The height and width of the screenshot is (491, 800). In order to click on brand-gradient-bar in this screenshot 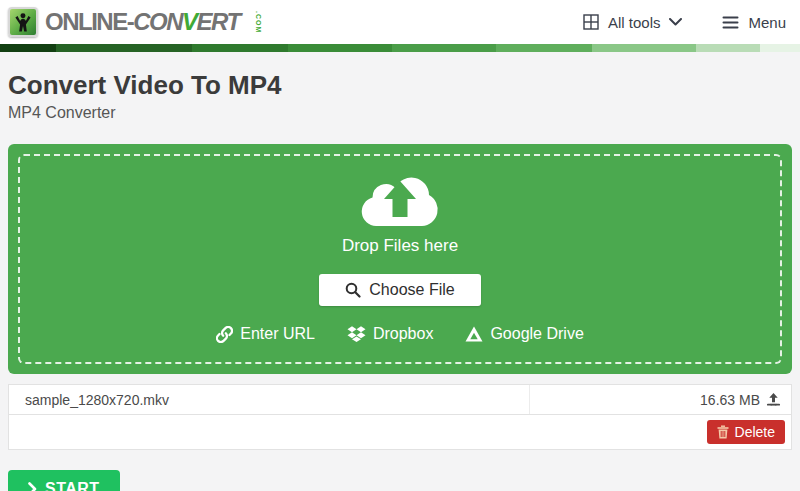, I will do `click(400, 48)`.